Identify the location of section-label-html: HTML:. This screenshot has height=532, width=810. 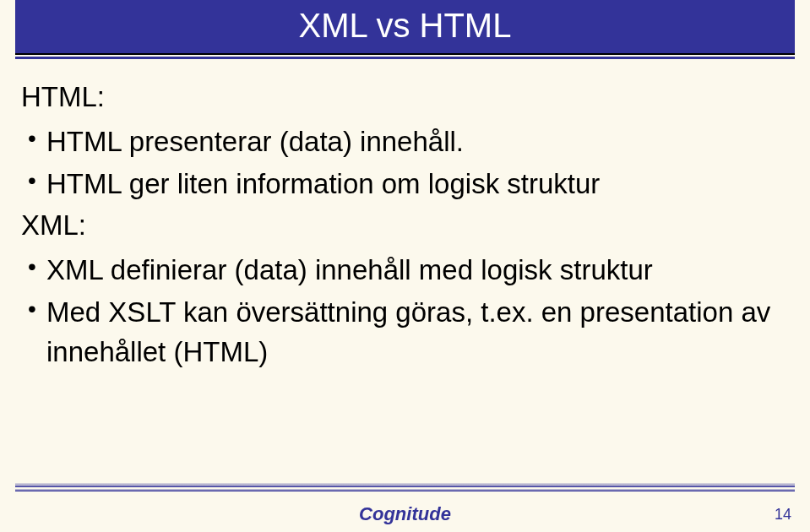
(405, 97).